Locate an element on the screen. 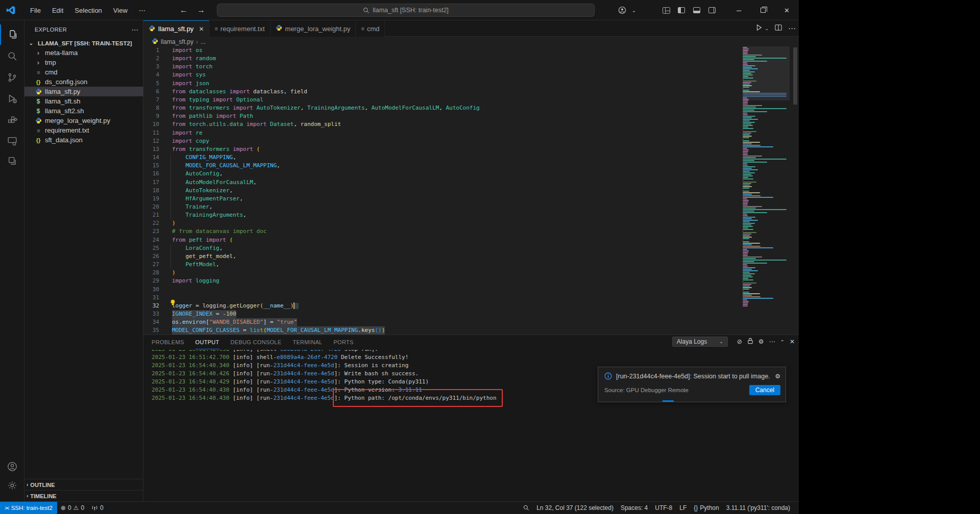 This screenshot has height=514, width=980. remote-indicator: >< SSH: train-test2 is located at coordinates (29, 508).